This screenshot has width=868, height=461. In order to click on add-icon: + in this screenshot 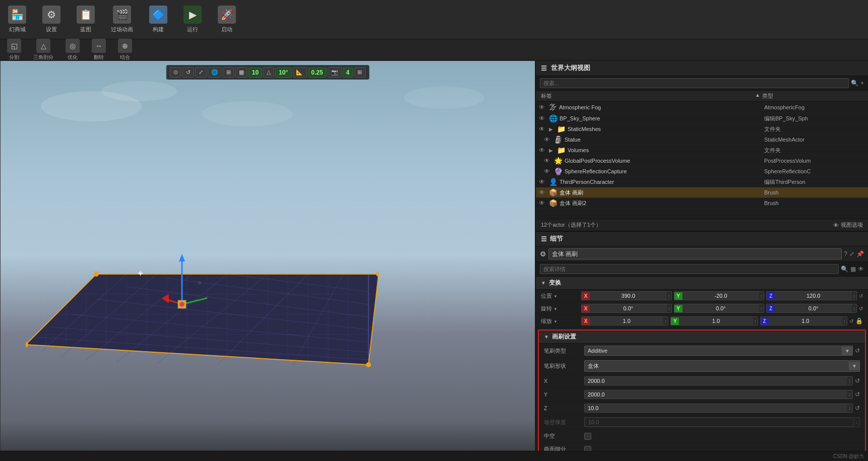, I will do `click(862, 83)`.